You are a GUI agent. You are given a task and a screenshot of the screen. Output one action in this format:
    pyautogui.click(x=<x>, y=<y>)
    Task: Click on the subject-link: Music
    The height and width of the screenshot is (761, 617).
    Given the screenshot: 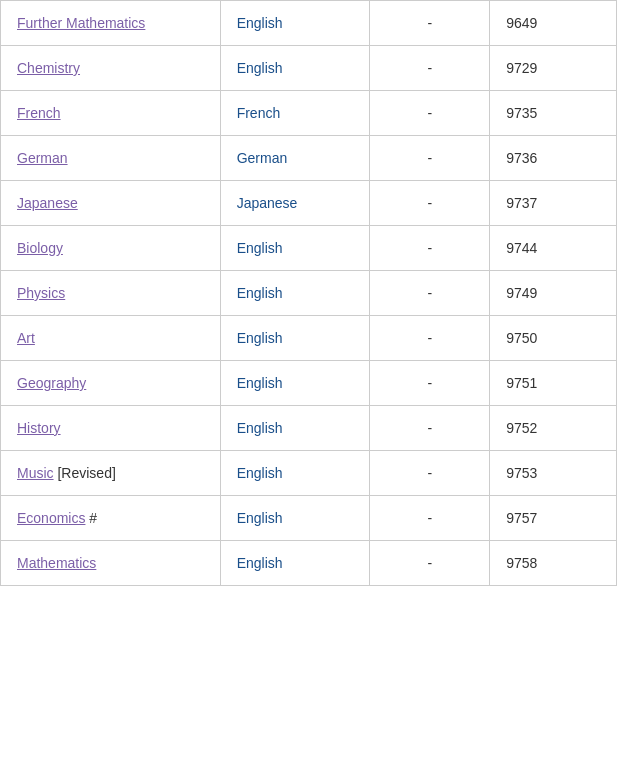 What is the action you would take?
    pyautogui.click(x=36, y=473)
    